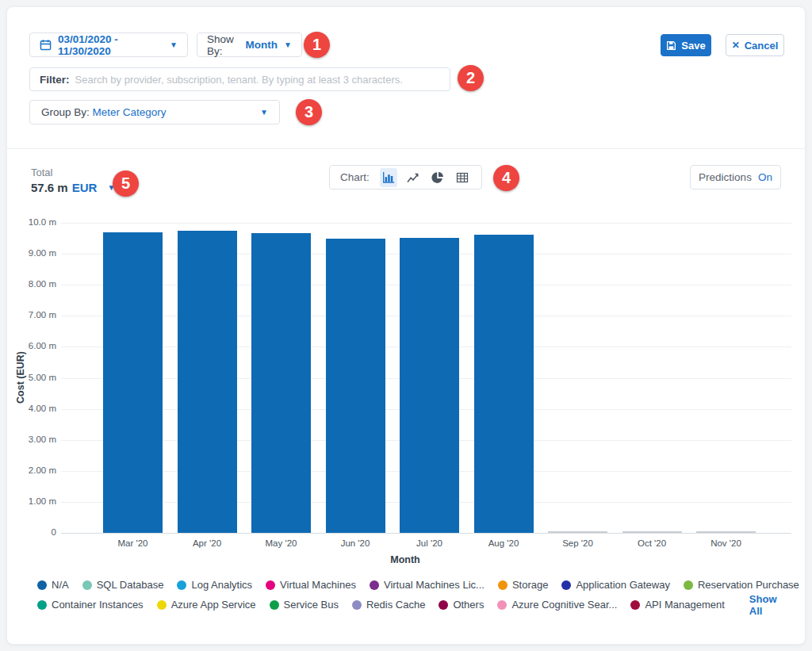 The image size is (812, 651). Describe the element at coordinates (249, 44) in the screenshot. I see `show-by-dropdown: Show By: Month ▼` at that location.